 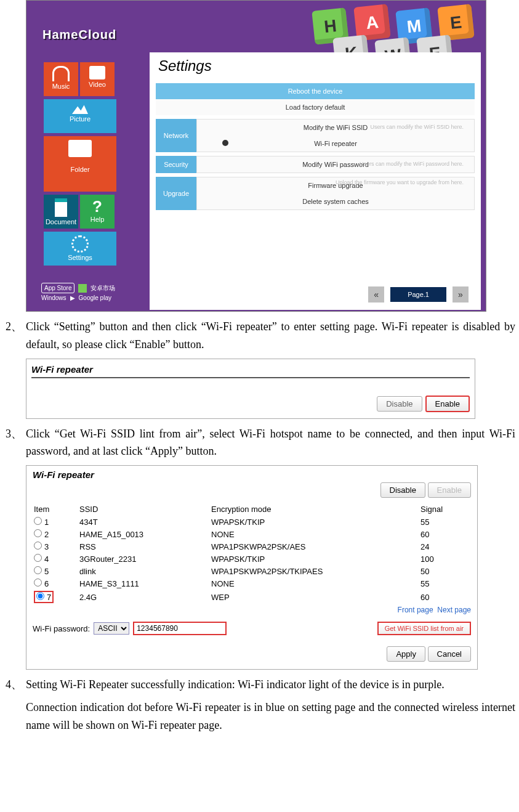 I want to click on document-icon, so click(x=61, y=208).